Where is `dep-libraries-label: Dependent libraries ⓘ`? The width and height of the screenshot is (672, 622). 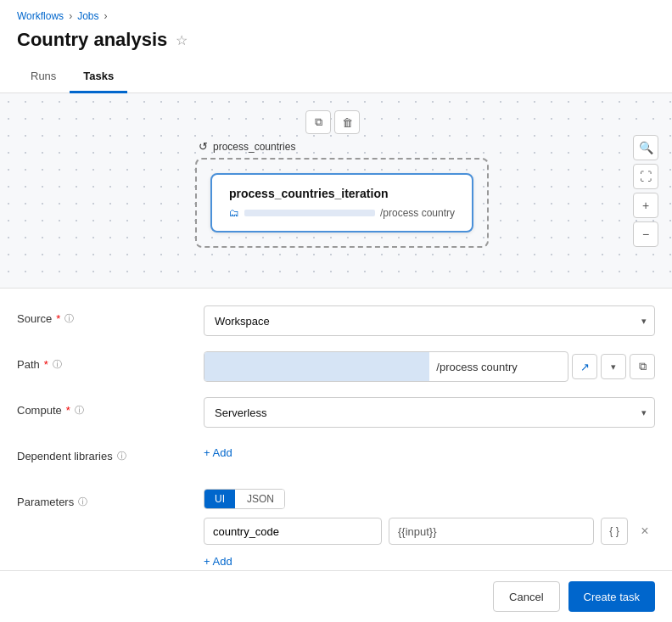
dep-libraries-label: Dependent libraries ⓘ is located at coordinates (110, 453).